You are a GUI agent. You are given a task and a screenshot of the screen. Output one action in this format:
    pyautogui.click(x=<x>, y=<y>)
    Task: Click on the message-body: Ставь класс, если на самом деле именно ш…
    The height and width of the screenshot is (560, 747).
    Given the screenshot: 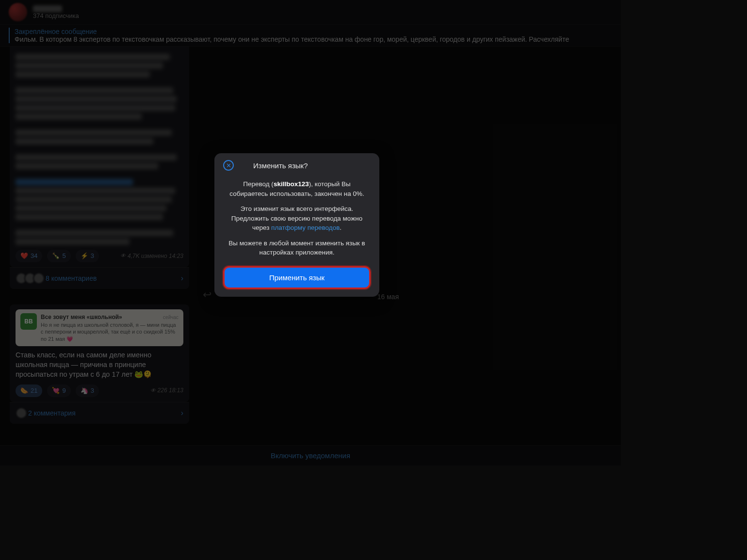 What is the action you would take?
    pyautogui.click(x=99, y=365)
    